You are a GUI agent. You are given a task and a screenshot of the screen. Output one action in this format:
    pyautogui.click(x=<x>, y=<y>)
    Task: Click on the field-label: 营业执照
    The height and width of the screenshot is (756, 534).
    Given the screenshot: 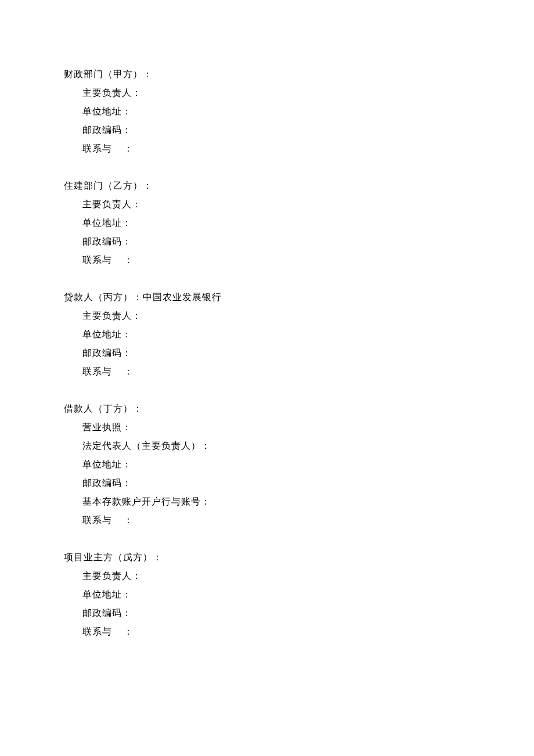 What is the action you would take?
    pyautogui.click(x=102, y=427)
    